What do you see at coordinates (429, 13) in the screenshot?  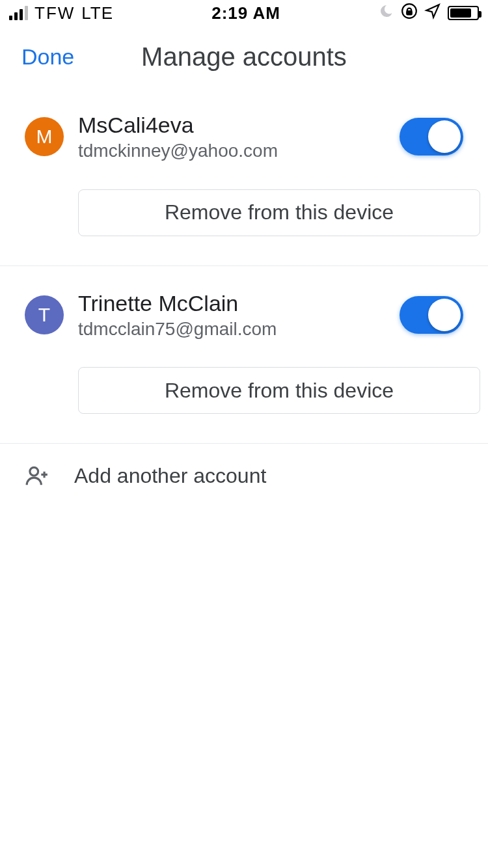 I see `status-right` at bounding box center [429, 13].